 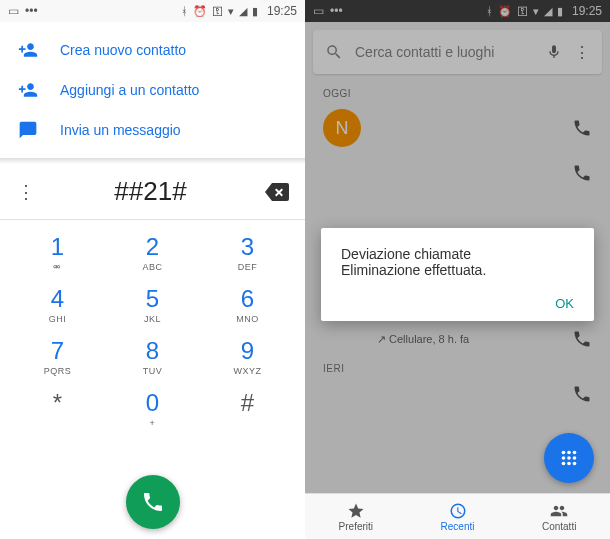 I want to click on key-9: 9WXYZ, so click(x=248, y=358).